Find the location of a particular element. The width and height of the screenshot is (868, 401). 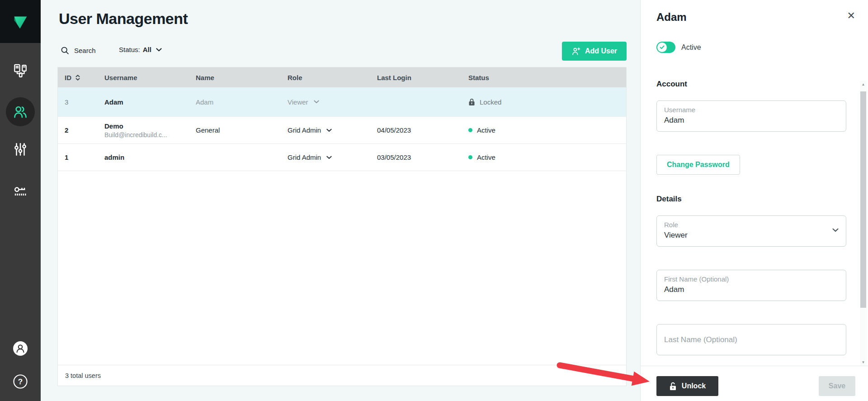

page-title: User Management is located at coordinates (123, 19).